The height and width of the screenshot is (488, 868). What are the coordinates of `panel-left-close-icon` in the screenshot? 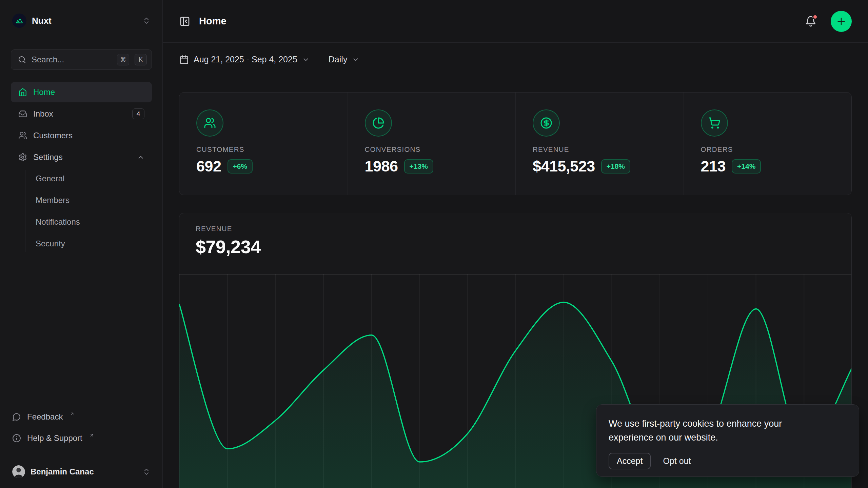 It's located at (185, 21).